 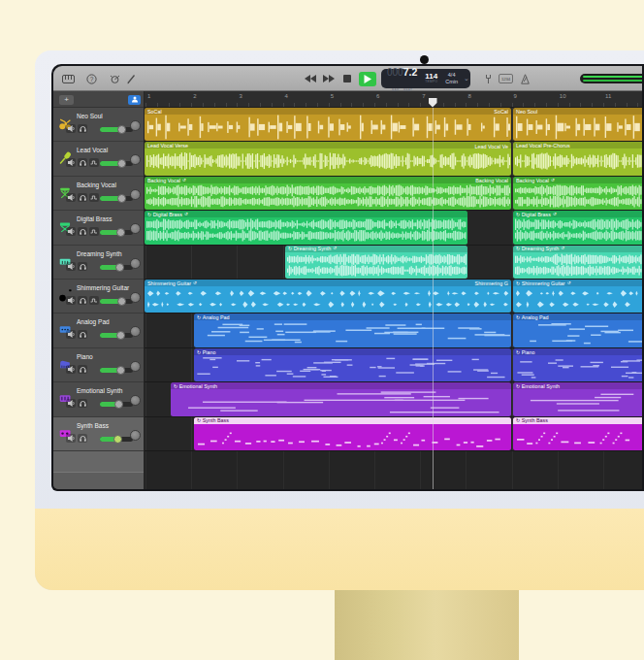 I want to click on track-header-shimmering-guitar: Shimmering Guitar, so click(x=99, y=297).